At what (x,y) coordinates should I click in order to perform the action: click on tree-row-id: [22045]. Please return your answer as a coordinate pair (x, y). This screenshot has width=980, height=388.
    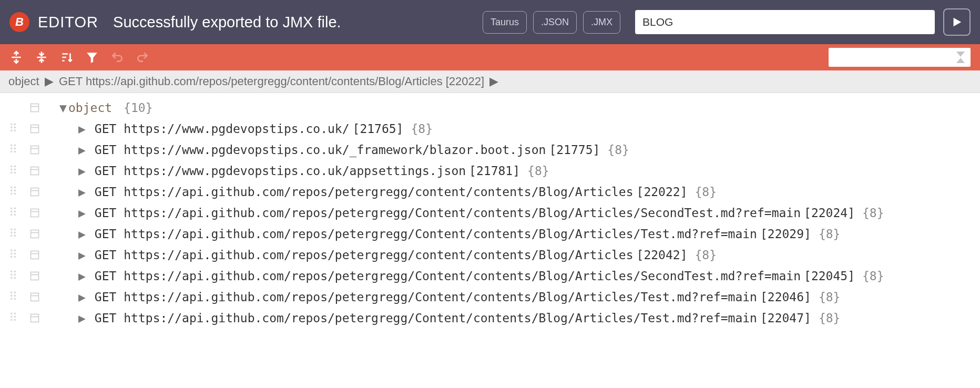
    Looking at the image, I should click on (830, 276).